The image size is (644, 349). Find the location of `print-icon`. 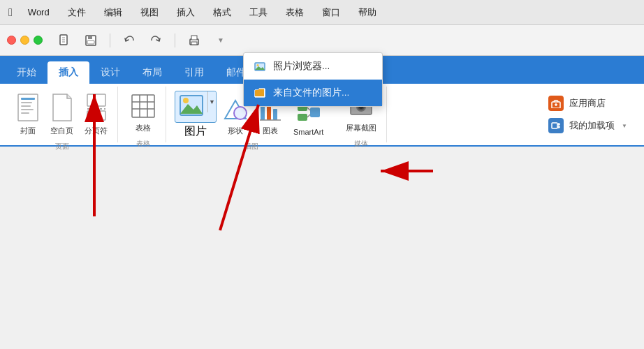

print-icon is located at coordinates (194, 40).